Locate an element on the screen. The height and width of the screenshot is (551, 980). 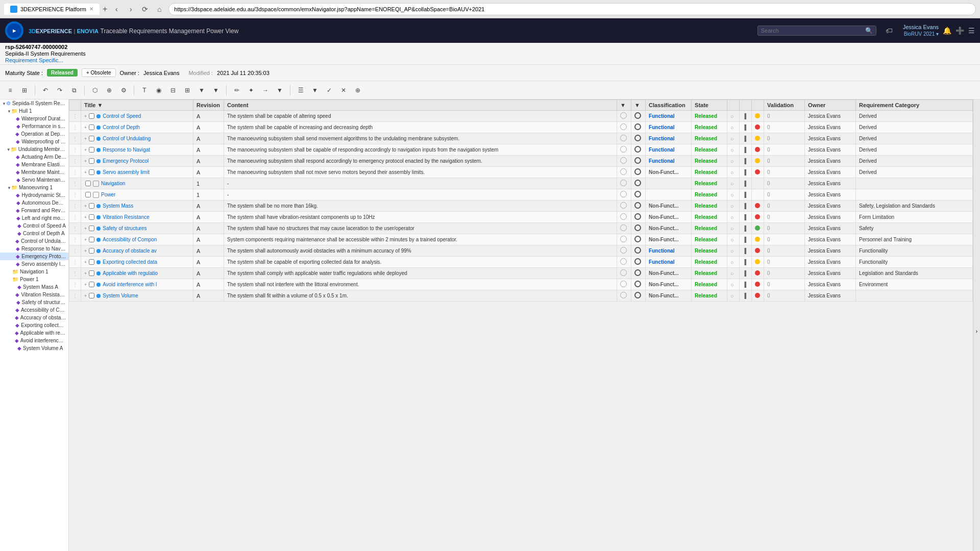
tab-close-button: ✕ is located at coordinates (91, 9).